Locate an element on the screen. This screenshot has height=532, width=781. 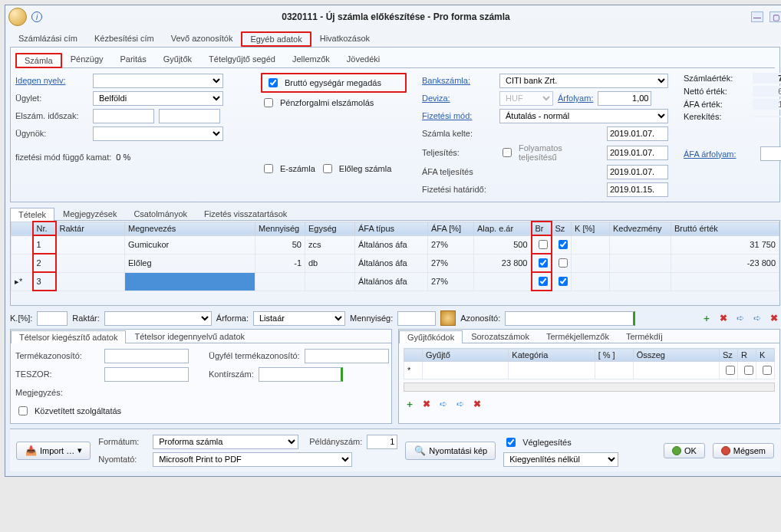
col-nr: Nr. is located at coordinates (44, 228).